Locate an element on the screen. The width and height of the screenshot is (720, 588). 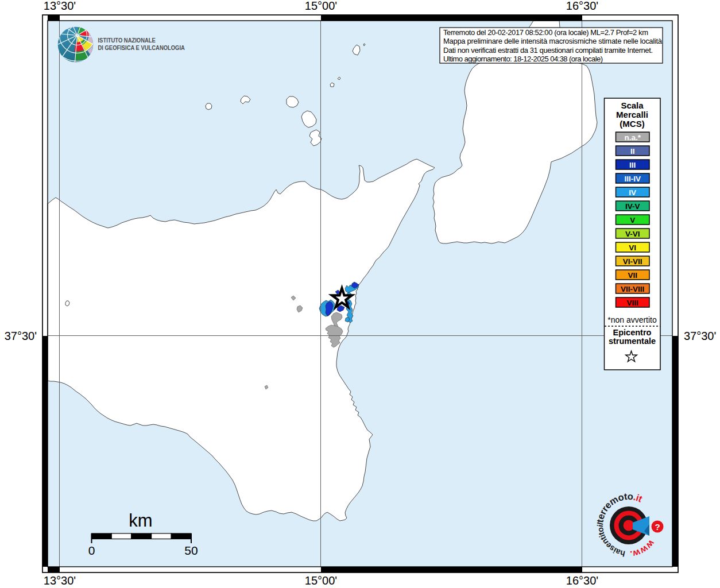
svg-text: *non avvertito is located at coordinates (632, 320).